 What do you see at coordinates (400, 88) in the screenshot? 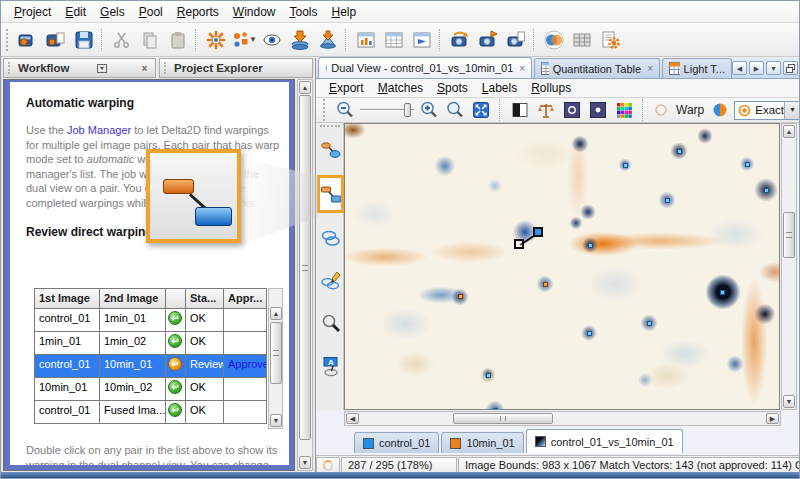
I see `menu-matches: Matches` at bounding box center [400, 88].